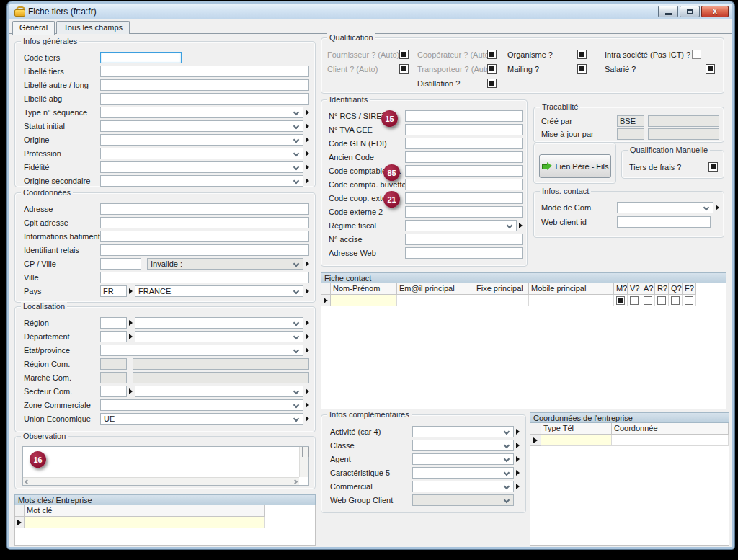  What do you see at coordinates (219, 291) in the screenshot?
I see `pays-combo: FRANCE` at bounding box center [219, 291].